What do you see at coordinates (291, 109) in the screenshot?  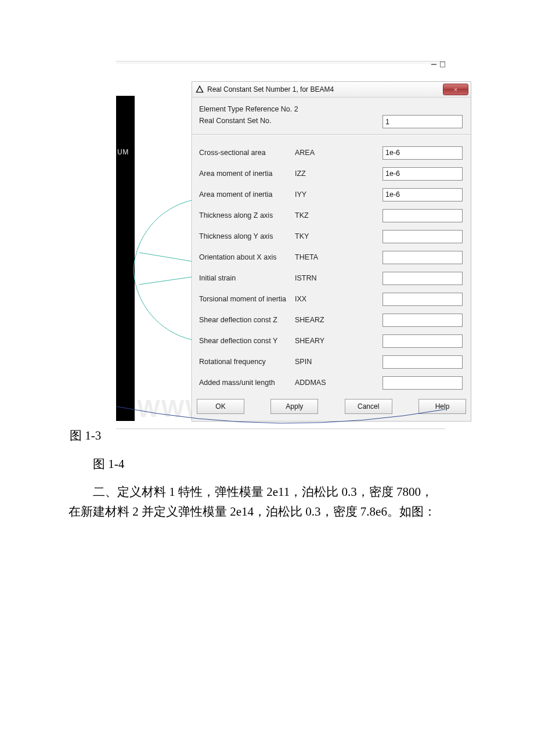 I see `element-type-ref-label: Element Type Reference No. 2` at bounding box center [291, 109].